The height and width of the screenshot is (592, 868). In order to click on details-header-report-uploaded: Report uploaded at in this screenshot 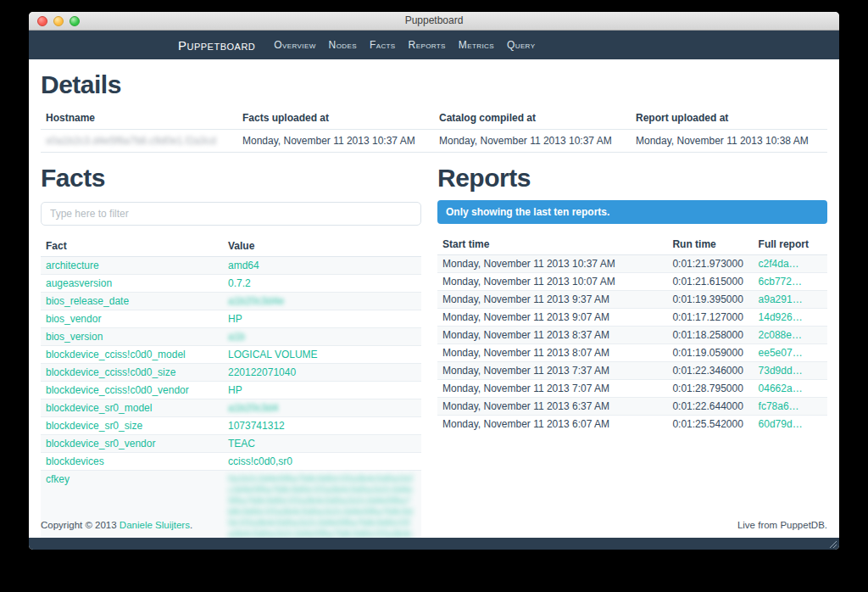, I will do `click(729, 119)`.